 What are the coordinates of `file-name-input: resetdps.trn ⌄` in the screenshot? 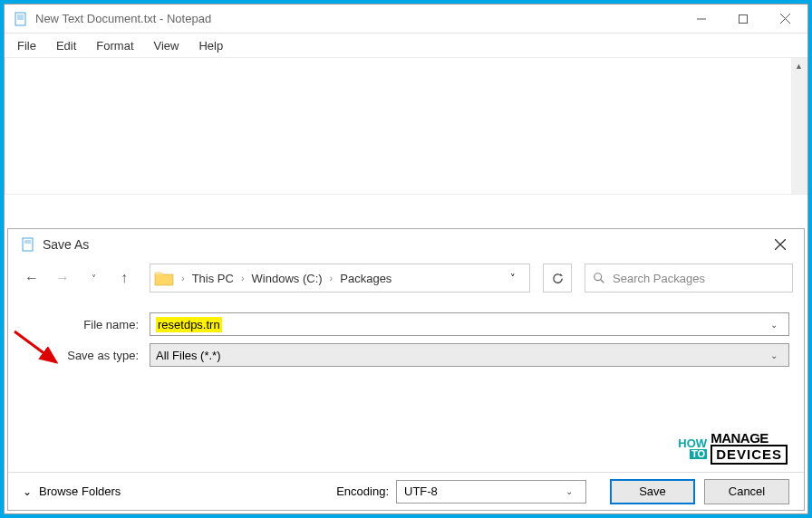 It's located at (469, 324).